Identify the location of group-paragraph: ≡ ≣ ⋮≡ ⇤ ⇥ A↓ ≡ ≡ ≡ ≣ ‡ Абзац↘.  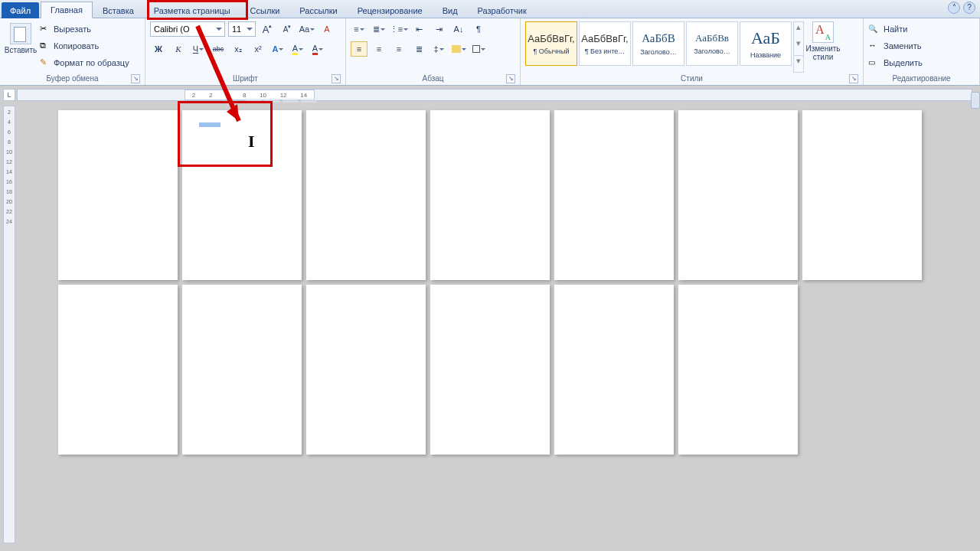
(433, 52).